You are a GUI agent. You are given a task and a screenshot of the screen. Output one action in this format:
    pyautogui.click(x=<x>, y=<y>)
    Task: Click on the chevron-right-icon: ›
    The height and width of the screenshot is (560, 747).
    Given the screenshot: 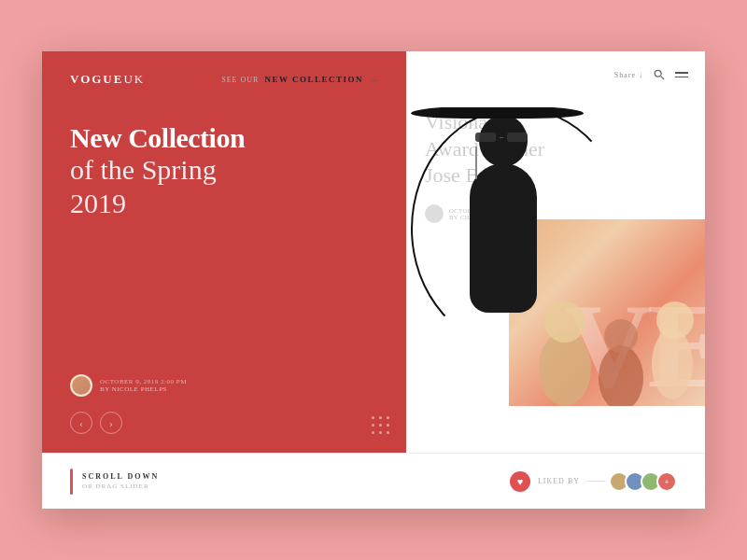 What is the action you would take?
    pyautogui.click(x=110, y=424)
    